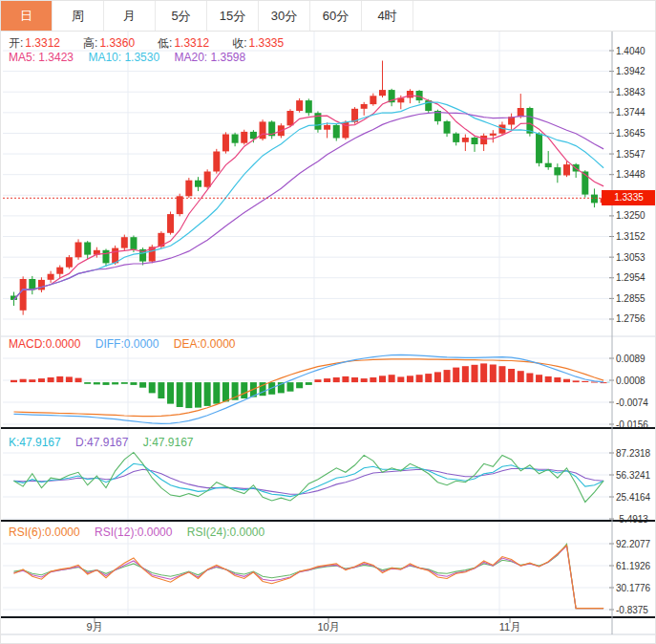 This screenshot has height=644, width=656. What do you see at coordinates (78, 15) in the screenshot?
I see `tab-weekly: 周` at bounding box center [78, 15].